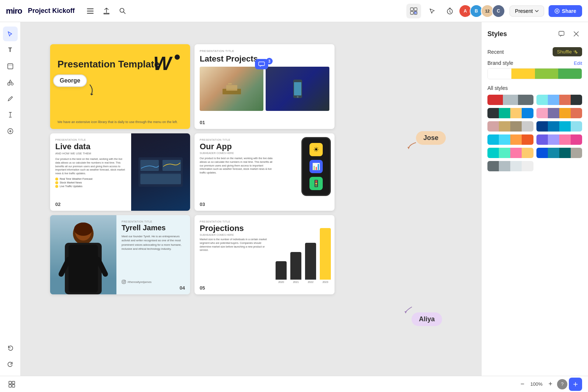  What do you see at coordinates (10, 83) in the screenshot?
I see `shapes-tool` at bounding box center [10, 83].